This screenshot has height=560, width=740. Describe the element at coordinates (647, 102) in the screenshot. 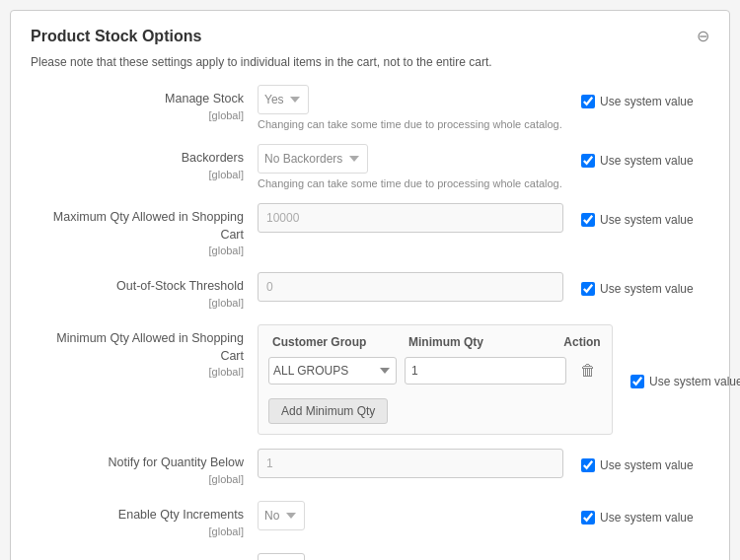

I see `manage-stock-use-system-label: Use system value` at that location.